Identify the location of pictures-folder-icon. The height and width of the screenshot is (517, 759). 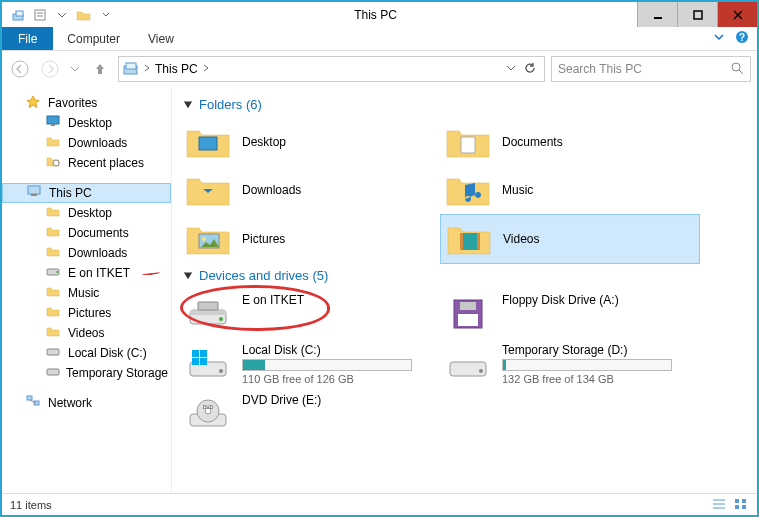
(208, 239).